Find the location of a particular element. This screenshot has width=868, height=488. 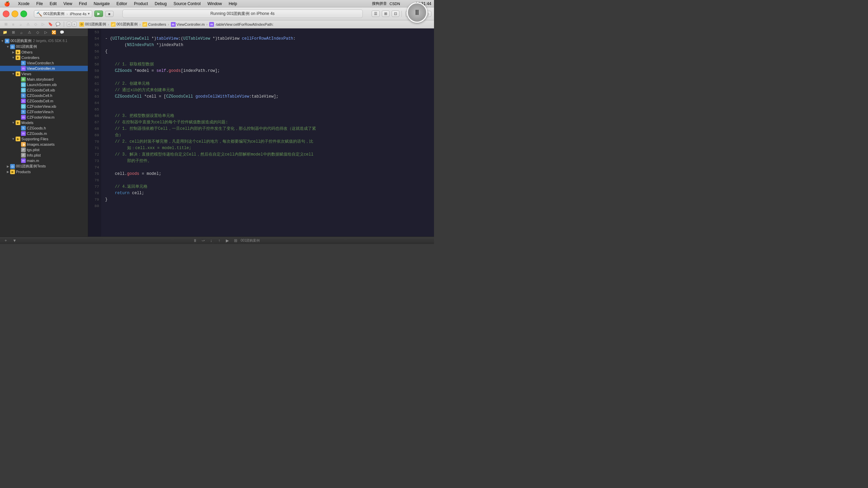

sidebar-search-icon: ⌕ is located at coordinates (21, 33).